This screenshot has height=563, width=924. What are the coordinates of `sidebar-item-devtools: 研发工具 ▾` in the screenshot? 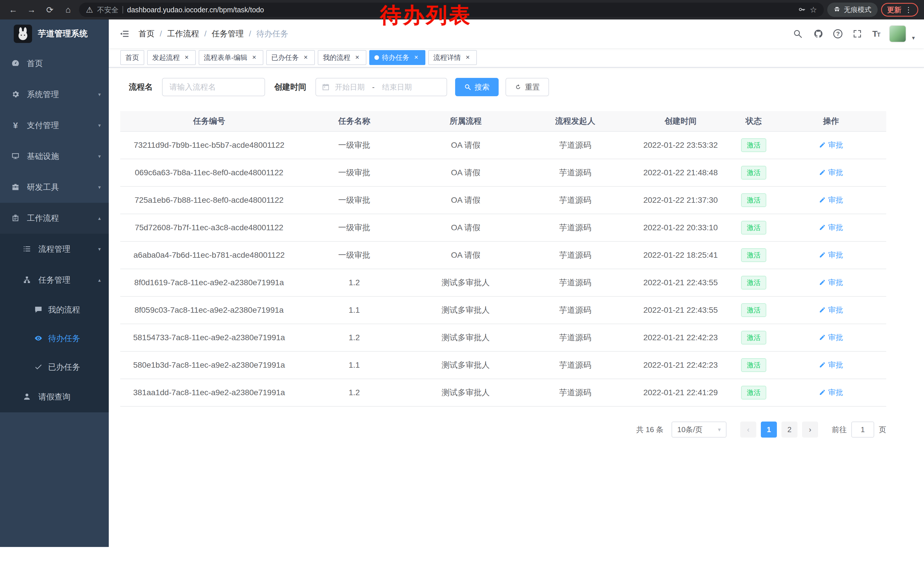 It's located at (54, 188).